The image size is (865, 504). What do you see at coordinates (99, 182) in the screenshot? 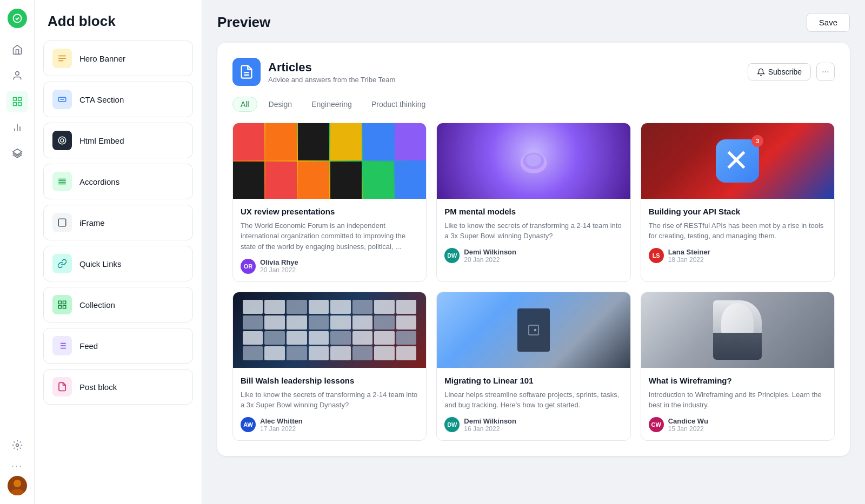
I see `accordions-label: Accordions` at bounding box center [99, 182].